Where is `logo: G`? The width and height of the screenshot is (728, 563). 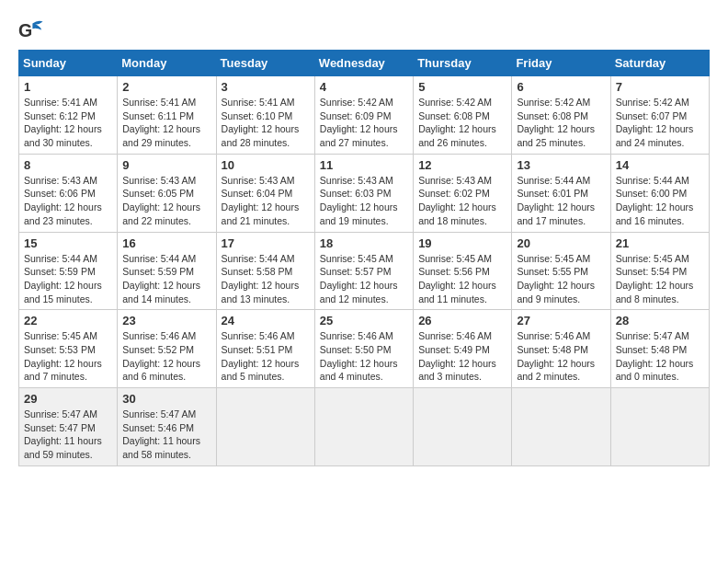 logo: G is located at coordinates (33, 31).